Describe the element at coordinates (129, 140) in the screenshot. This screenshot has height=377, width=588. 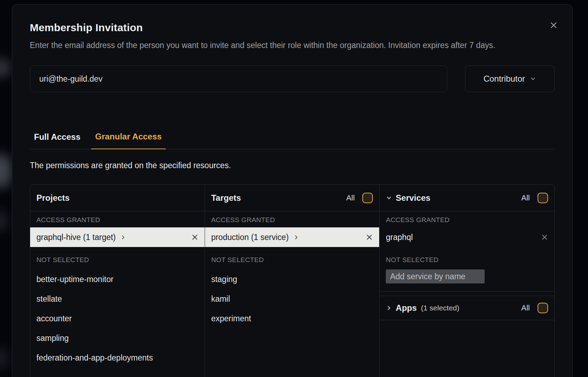
I see `tab-granular-access: Granular Access` at that location.